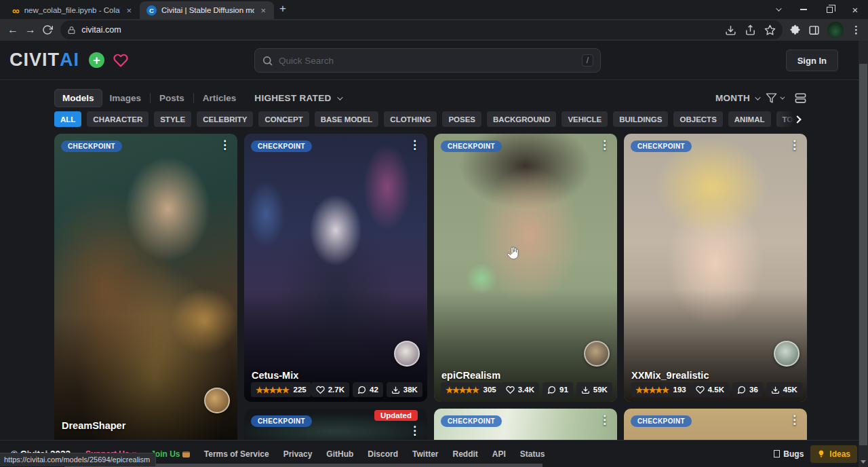 The width and height of the screenshot is (868, 467). I want to click on category-style: STYLE, so click(172, 119).